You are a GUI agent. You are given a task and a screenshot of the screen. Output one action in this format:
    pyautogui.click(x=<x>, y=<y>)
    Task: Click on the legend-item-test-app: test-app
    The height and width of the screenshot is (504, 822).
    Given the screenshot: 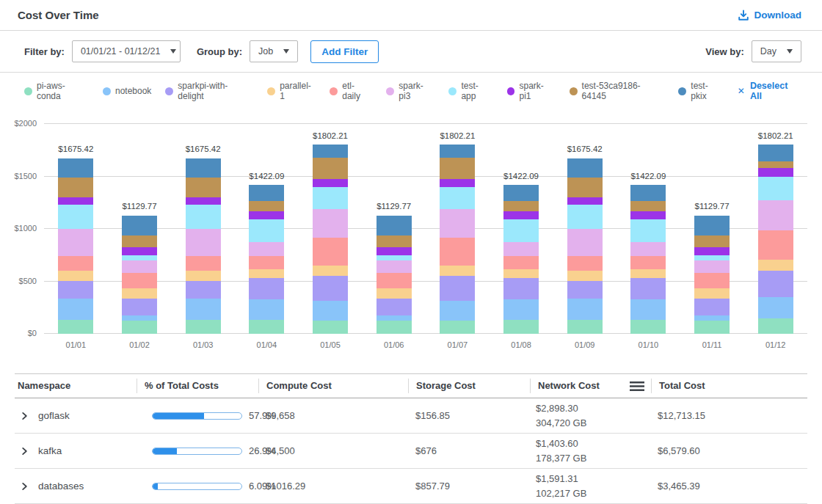 What is the action you would take?
    pyautogui.click(x=470, y=91)
    